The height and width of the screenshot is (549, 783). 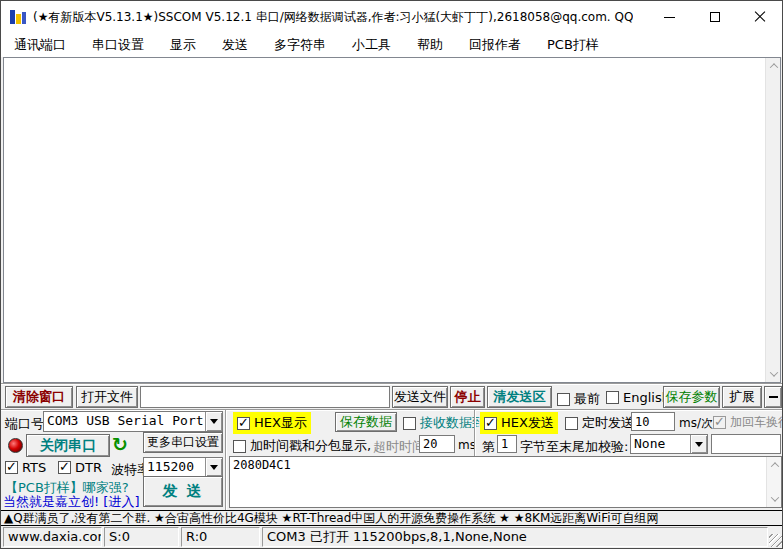 What do you see at coordinates (772, 220) in the screenshot?
I see `receive-scrollbar` at bounding box center [772, 220].